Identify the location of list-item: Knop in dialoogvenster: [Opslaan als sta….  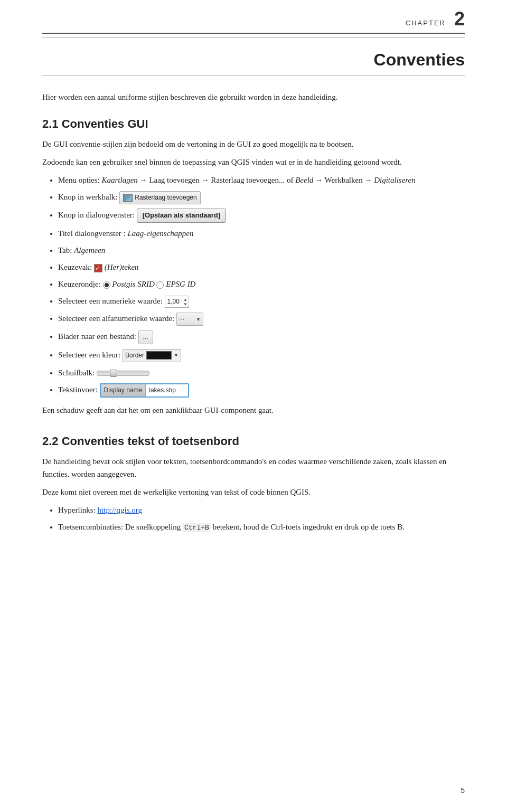
(261, 215).